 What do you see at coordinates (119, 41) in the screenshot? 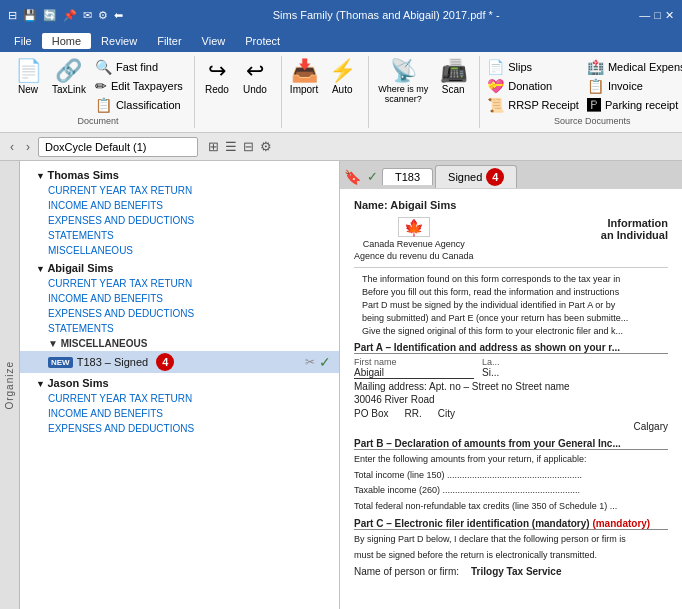
I see `menu-review: Review` at bounding box center [119, 41].